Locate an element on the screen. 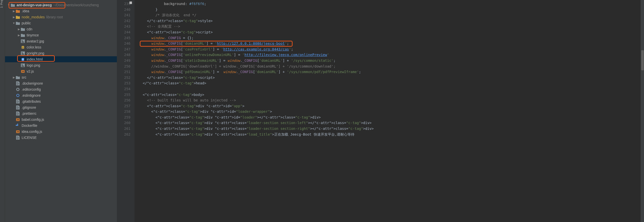 The image size is (644, 222). code-line: </"c-attr">class="c-tag">style> is located at coordinates (390, 21).